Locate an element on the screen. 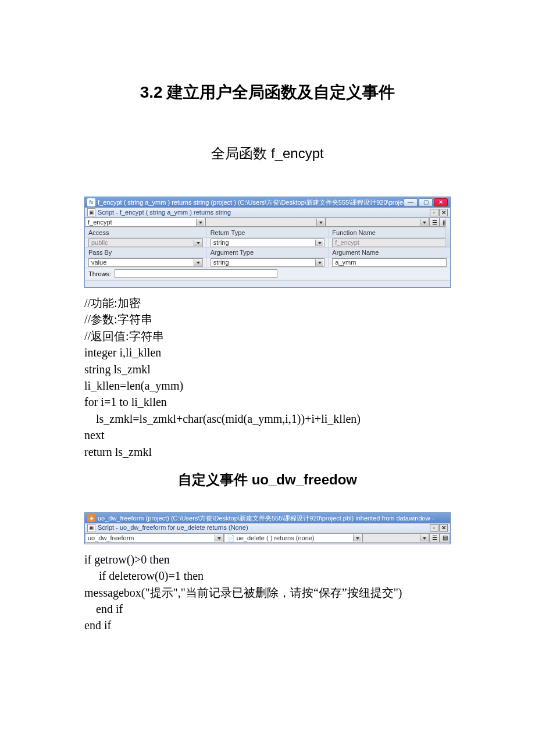 The image size is (535, 756). code-block-1: //功能:加密 //参数:字符串 //返回值:字符串 integer i,li_… is located at coordinates (268, 377).